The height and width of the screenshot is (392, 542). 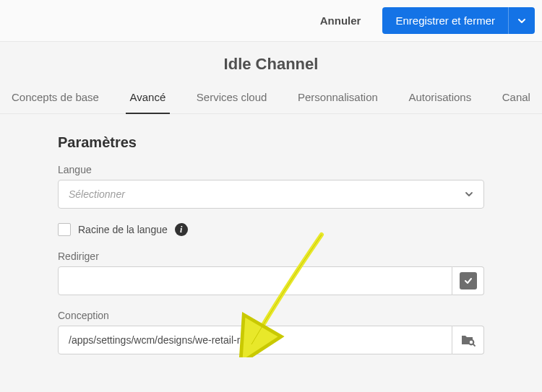 What do you see at coordinates (97, 194) in the screenshot?
I see `language-select-placeholder: Sélectionner` at bounding box center [97, 194].